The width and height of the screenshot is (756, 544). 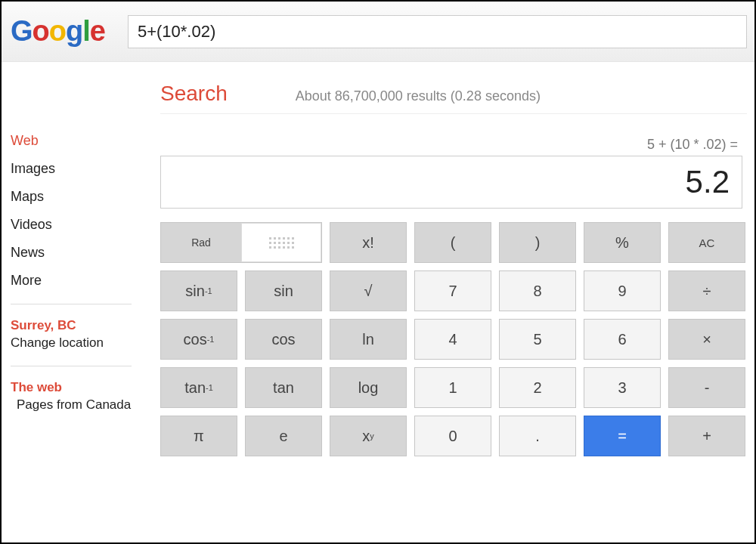 I want to click on asin-button: sin-1, so click(x=199, y=291).